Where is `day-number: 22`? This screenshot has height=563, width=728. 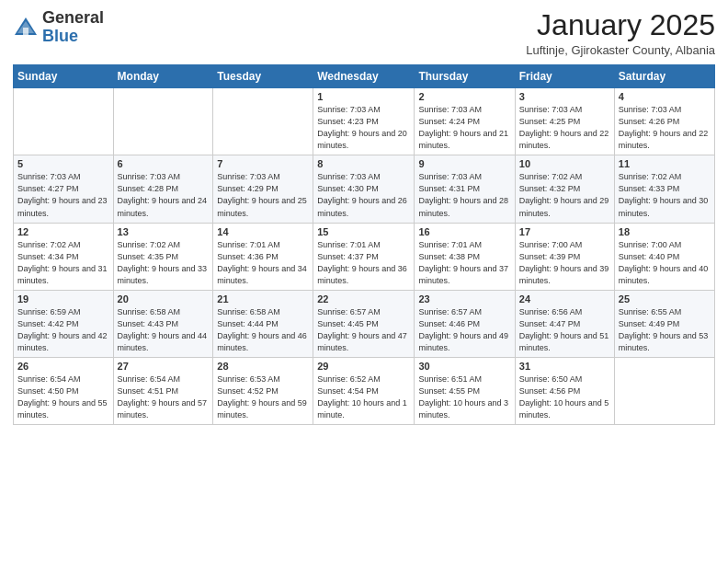
day-number: 22 is located at coordinates (364, 299).